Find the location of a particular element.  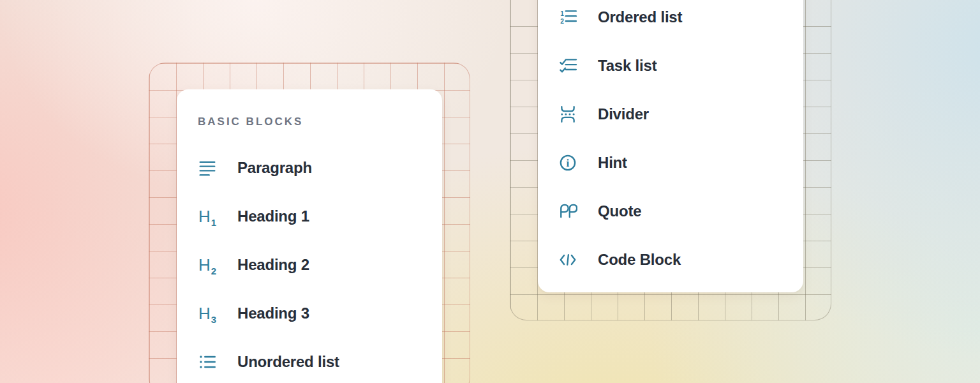

quote-icon is located at coordinates (568, 211).